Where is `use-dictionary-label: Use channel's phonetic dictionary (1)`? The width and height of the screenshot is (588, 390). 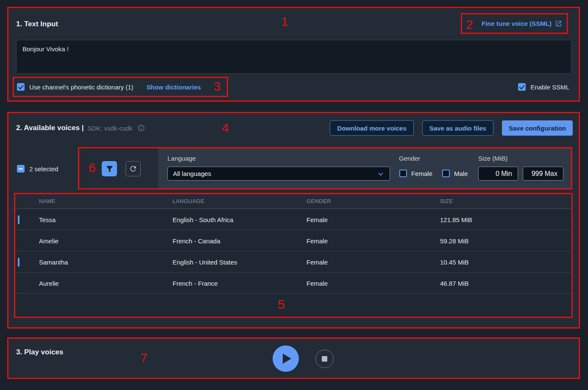
use-dictionary-label: Use channel's phonetic dictionary (1) is located at coordinates (81, 87).